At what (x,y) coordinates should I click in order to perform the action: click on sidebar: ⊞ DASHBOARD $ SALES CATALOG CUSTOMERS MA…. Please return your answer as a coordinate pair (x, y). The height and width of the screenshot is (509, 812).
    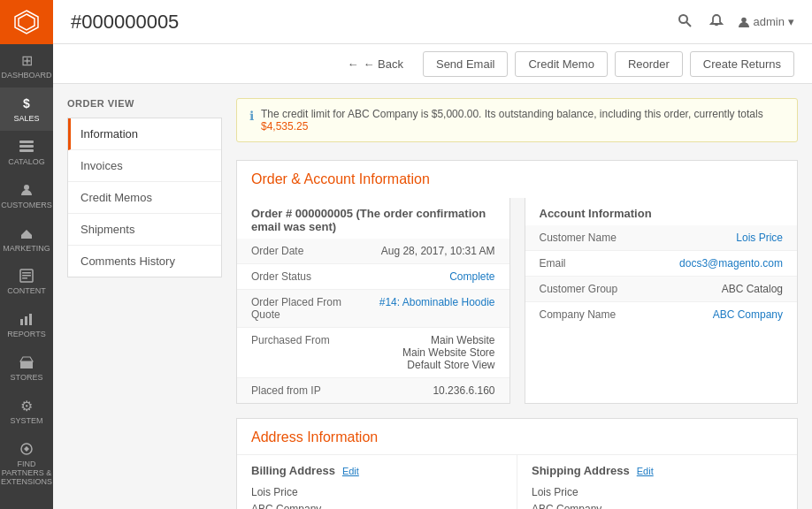
    Looking at the image, I should click on (27, 254).